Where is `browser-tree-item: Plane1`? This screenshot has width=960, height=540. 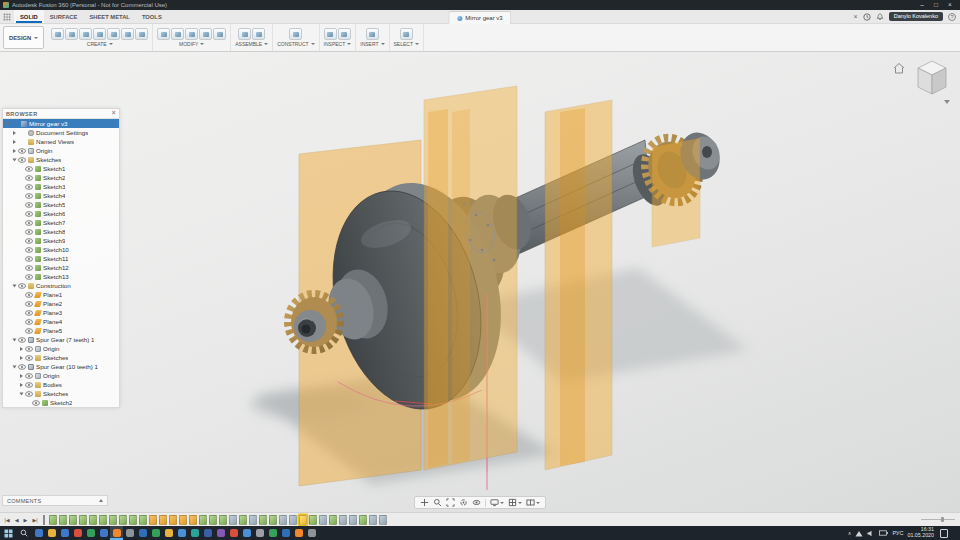 browser-tree-item: Plane1 is located at coordinates (61, 294).